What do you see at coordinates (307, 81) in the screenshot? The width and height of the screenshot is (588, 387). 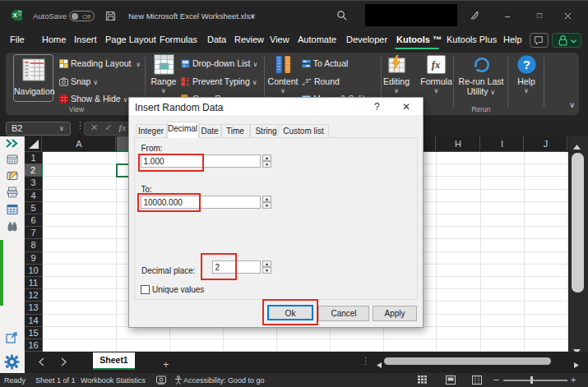 I see `svg-text: .5` at bounding box center [307, 81].